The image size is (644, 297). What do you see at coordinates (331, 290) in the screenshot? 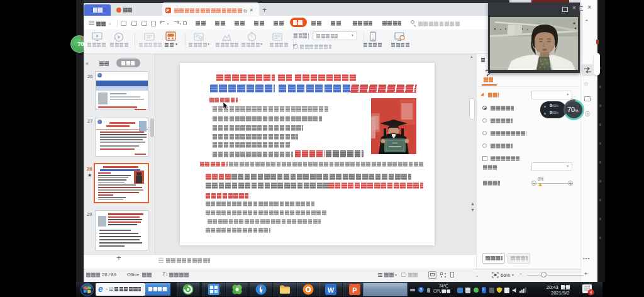
I see `svg-text: W` at bounding box center [331, 290].